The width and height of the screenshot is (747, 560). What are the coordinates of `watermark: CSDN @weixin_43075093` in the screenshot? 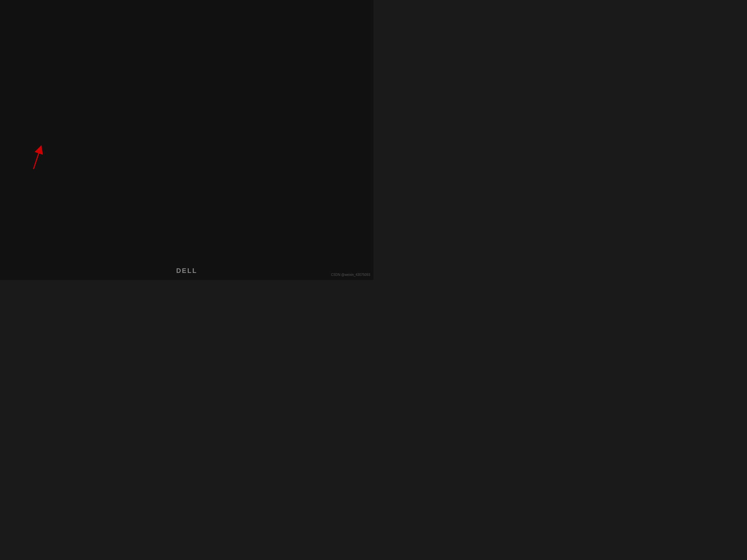 It's located at (351, 275).